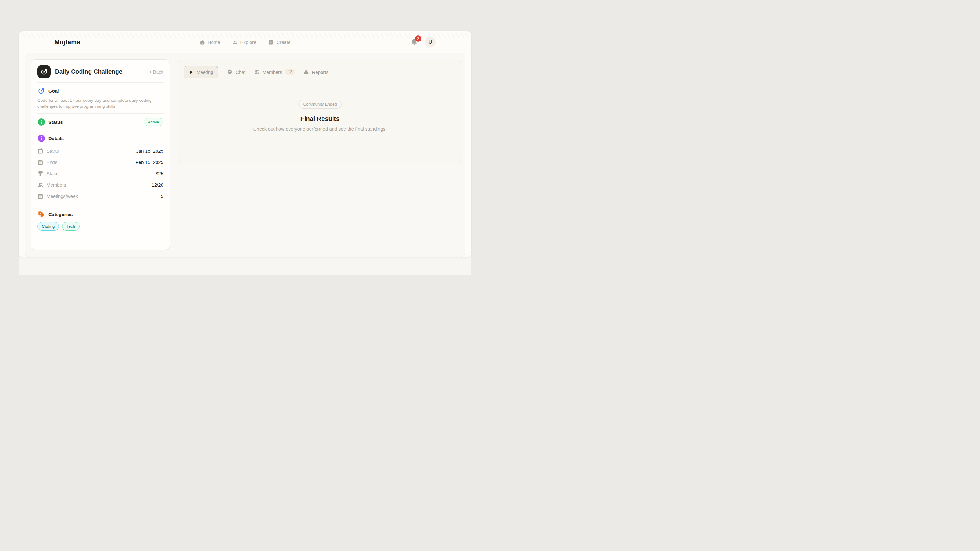  Describe the element at coordinates (100, 226) in the screenshot. I see `category-tags: Coding Tech` at that location.